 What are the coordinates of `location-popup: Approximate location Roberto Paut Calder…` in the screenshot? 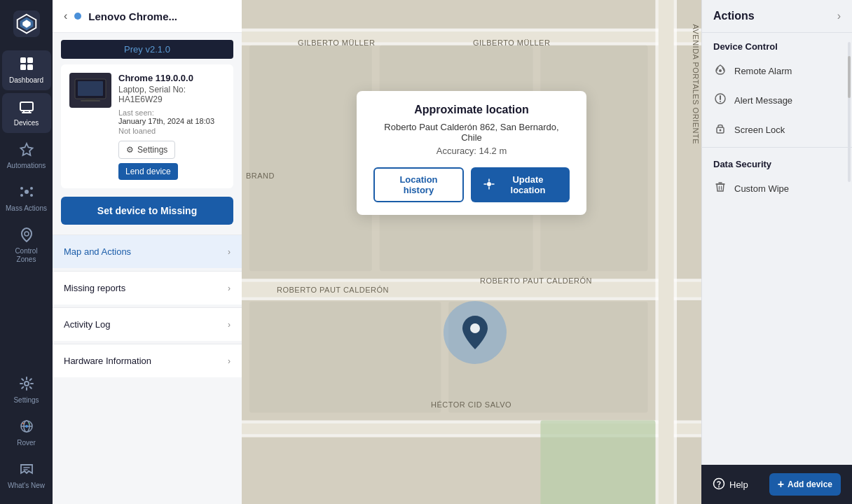 It's located at (472, 153).